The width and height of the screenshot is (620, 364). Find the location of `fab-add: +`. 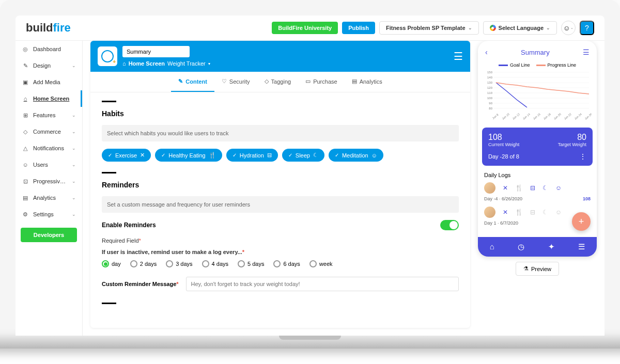

fab-add: + is located at coordinates (581, 221).